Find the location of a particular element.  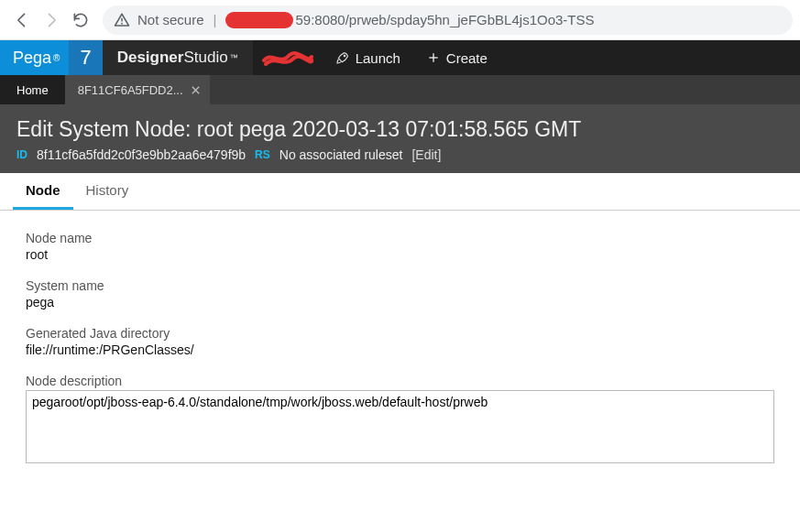

url-text: 59:8080/prweb/spday5hn_jeFGbBL4js1Oo3-TS… is located at coordinates (444, 20).